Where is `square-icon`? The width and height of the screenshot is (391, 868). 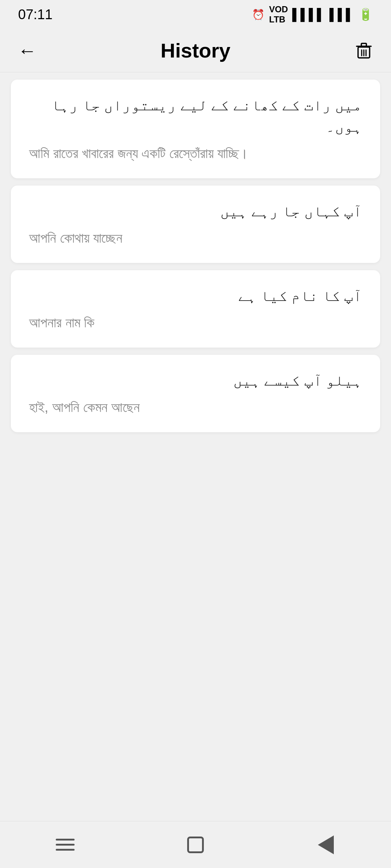 square-icon is located at coordinates (196, 845).